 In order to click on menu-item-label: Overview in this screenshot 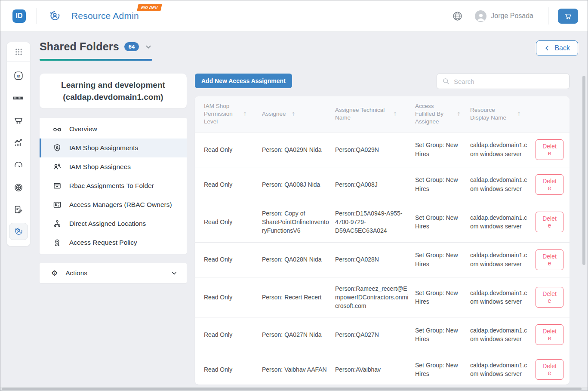, I will do `click(83, 129)`.